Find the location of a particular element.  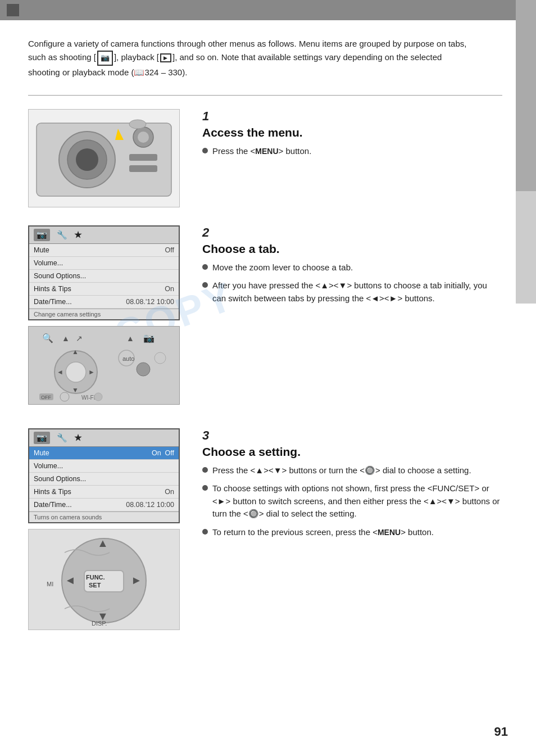

bullet-dot-3b is located at coordinates (205, 488).